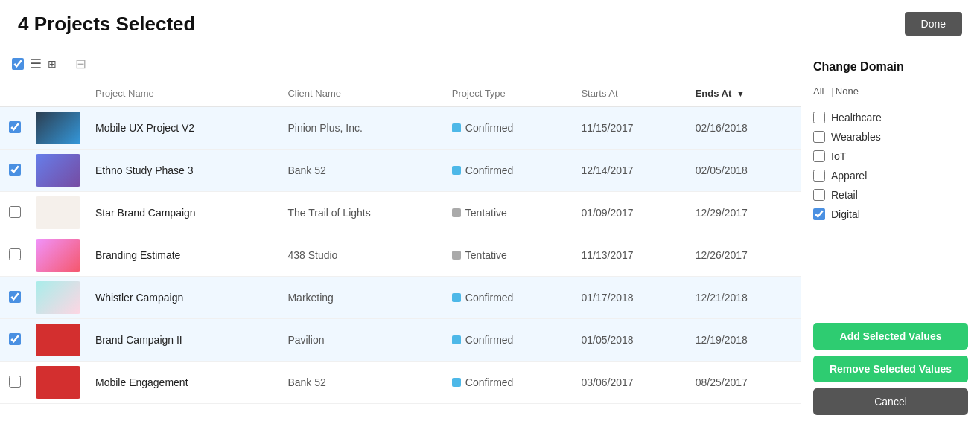 This screenshot has height=427, width=980. Describe the element at coordinates (80, 64) in the screenshot. I see `thumbnail-view-icon: ⊟` at that location.